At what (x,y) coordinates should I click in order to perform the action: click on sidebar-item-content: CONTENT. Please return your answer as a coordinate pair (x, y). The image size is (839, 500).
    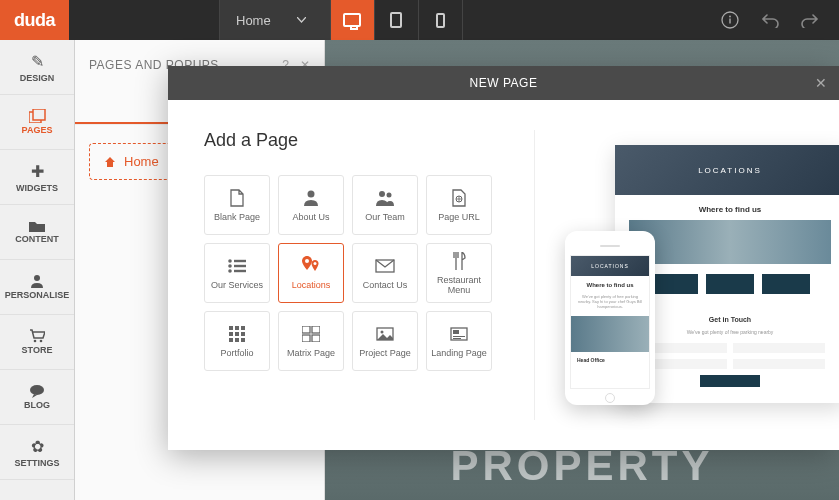
    Looking at the image, I should click on (37, 232).